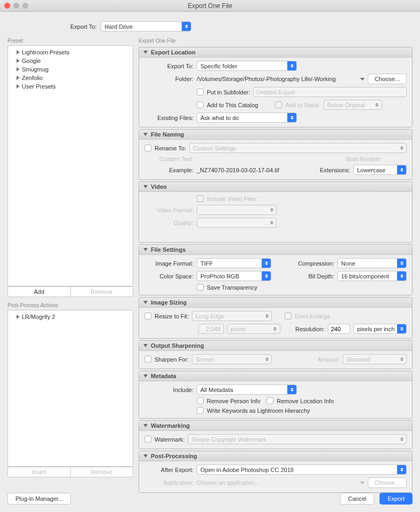 This screenshot has height=512, width=420. Describe the element at coordinates (276, 355) in the screenshot. I see `section-output-sharpening: Output Sharpening Sharpen For: Screen Am…` at that location.